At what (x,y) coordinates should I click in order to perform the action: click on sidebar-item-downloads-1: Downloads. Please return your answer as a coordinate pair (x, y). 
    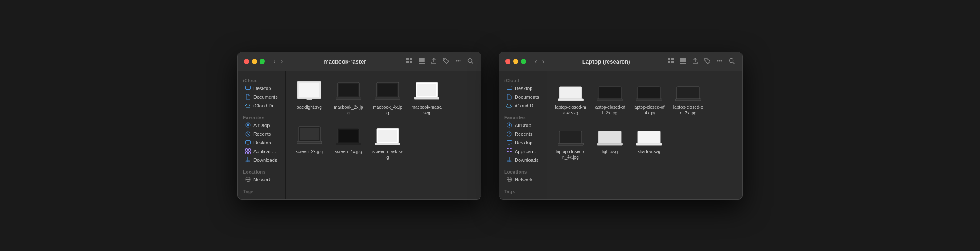
    Looking at the image, I should click on (261, 160).